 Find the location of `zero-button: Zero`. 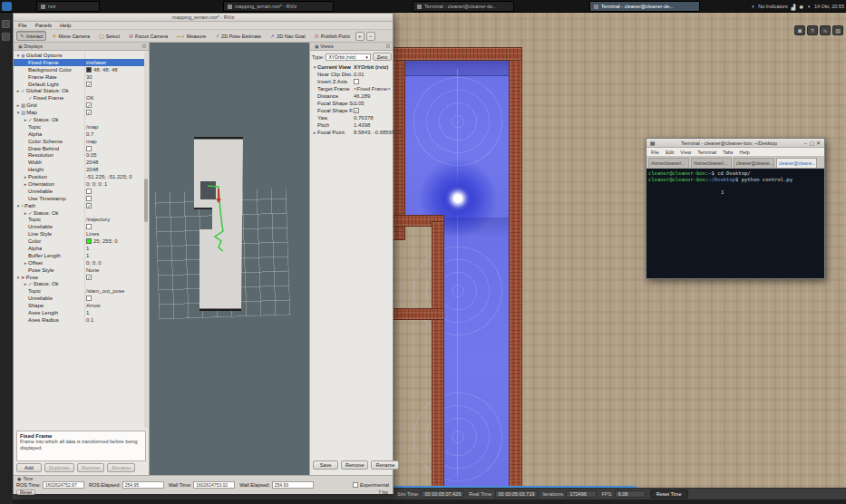

zero-button: Zero is located at coordinates (383, 56).